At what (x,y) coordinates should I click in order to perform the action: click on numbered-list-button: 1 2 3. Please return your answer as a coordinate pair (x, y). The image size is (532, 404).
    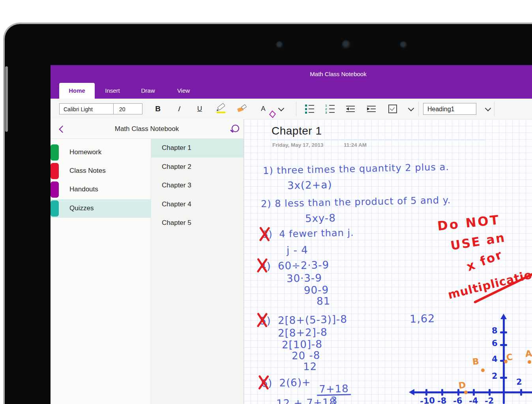
    Looking at the image, I should click on (330, 109).